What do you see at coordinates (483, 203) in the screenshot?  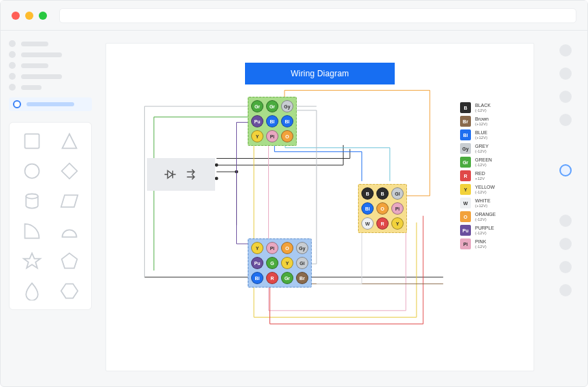 I see `legend-text: WHITE(+12V)` at bounding box center [483, 203].